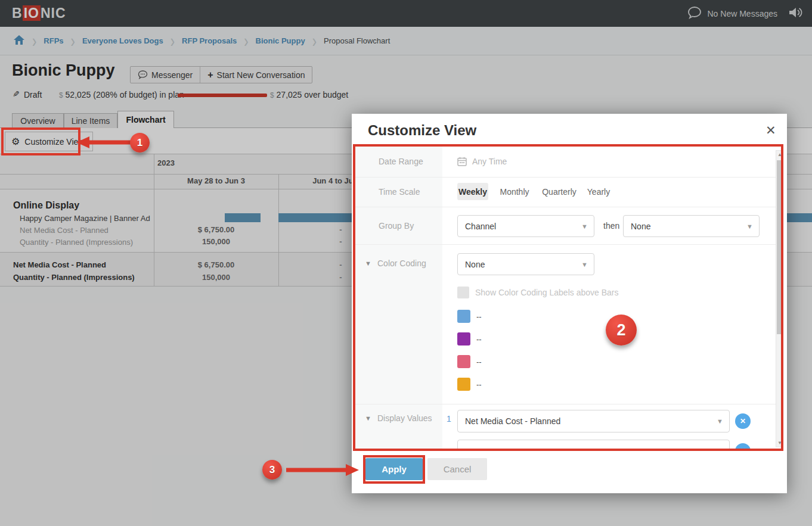 The height and width of the screenshot is (526, 812). Describe the element at coordinates (140, 143) in the screenshot. I see `annotation-badge-1: 1` at that location.